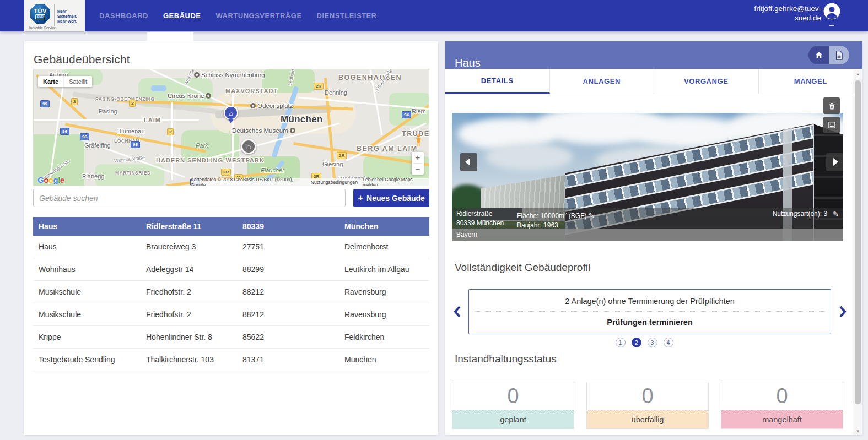 The image size is (868, 440). What do you see at coordinates (395, 182) in the screenshot?
I see `map-report-link: Fehler bei Google Maps melden` at bounding box center [395, 182].